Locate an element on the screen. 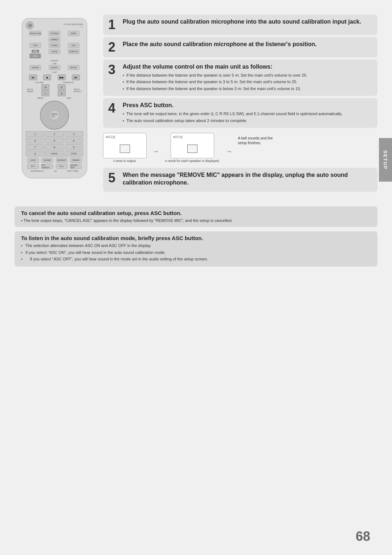  enter-btn: ENTERUP/I is located at coordinates (54, 115).